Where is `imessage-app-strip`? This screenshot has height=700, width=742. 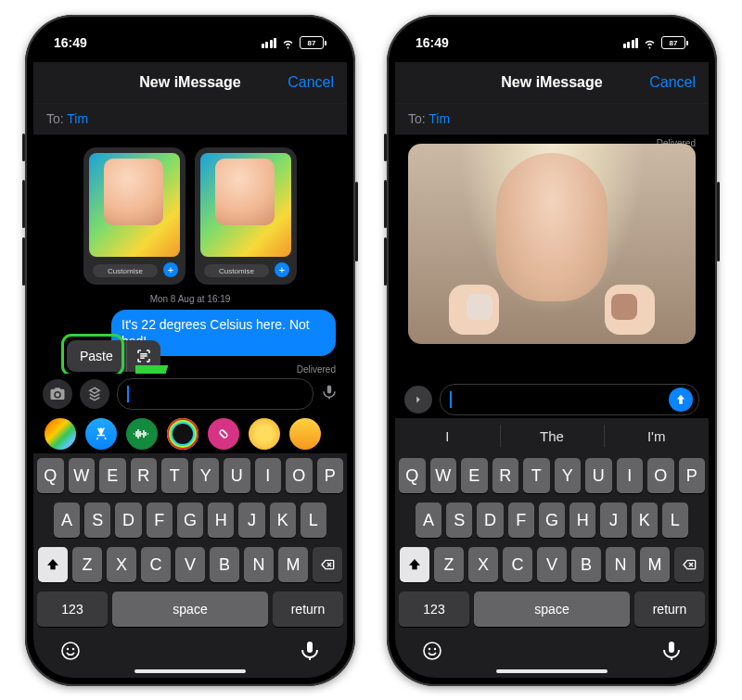
imessage-app-strip is located at coordinates (190, 434).